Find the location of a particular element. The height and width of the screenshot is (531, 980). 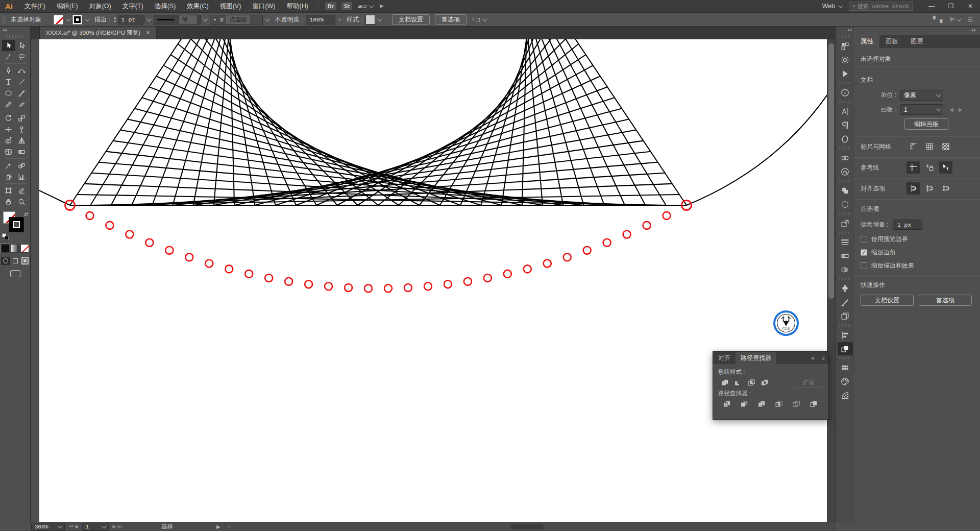

snap-pixel-button is located at coordinates (946, 188).